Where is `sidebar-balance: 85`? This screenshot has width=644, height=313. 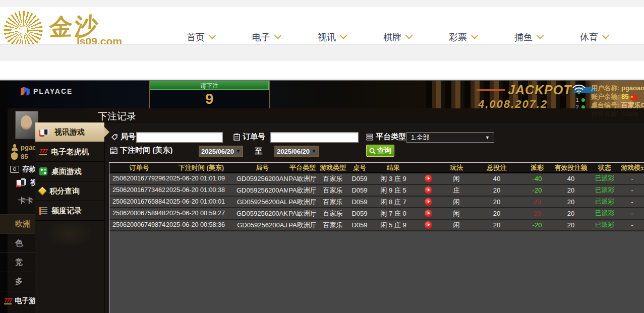 sidebar-balance: 85 is located at coordinates (19, 156).